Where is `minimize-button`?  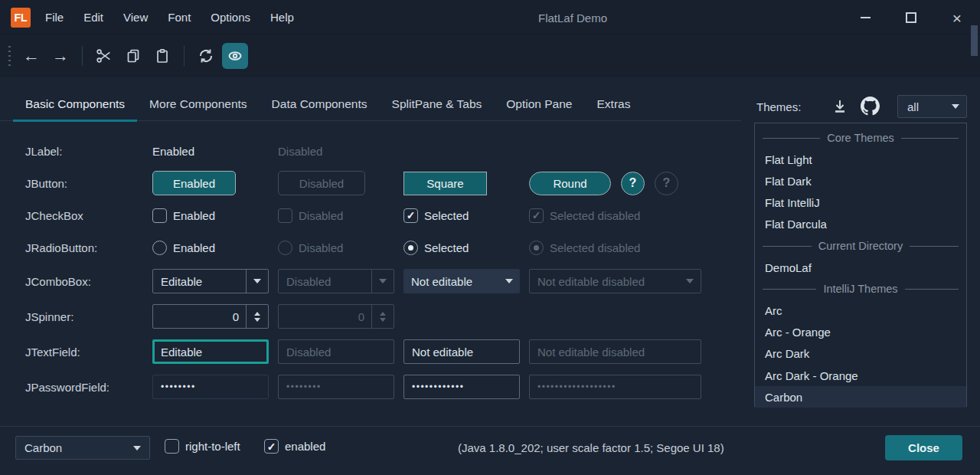
minimize-button is located at coordinates (865, 18).